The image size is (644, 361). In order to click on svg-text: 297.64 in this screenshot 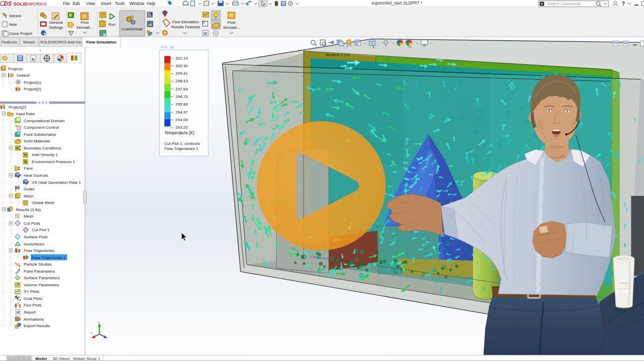, I will do `click(182, 89)`.